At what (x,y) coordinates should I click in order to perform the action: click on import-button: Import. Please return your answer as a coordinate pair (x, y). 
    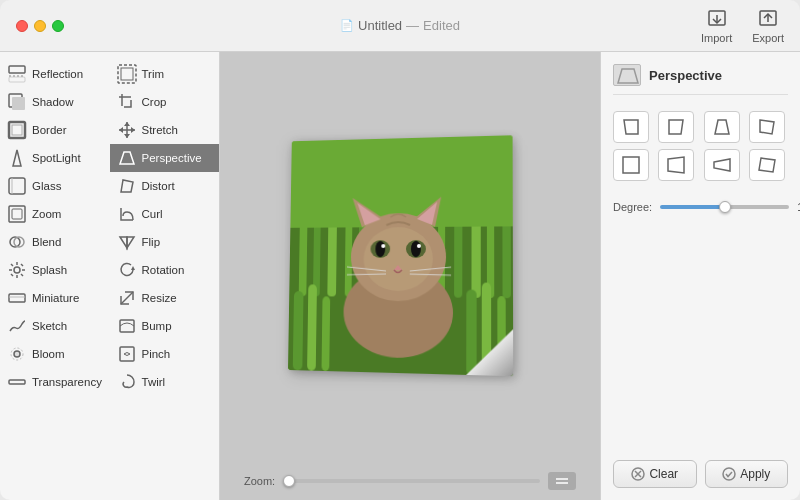
    Looking at the image, I should click on (716, 26).